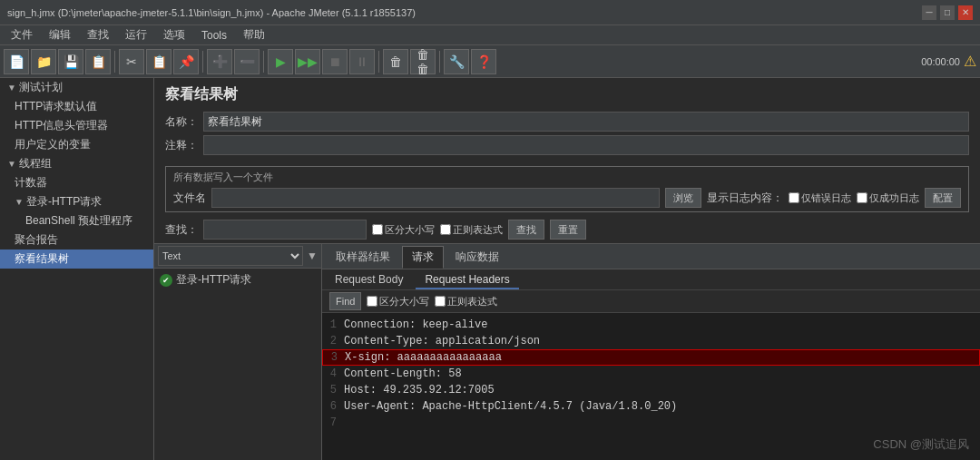 The width and height of the screenshot is (980, 460). I want to click on sidebar-item-label: HTTP请求默认值, so click(56, 107).